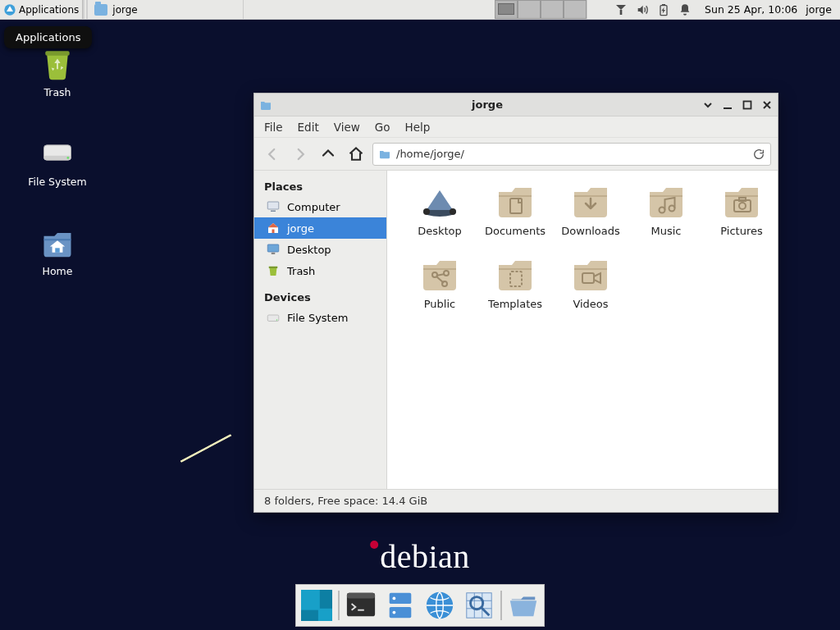 The height and width of the screenshot is (630, 840). What do you see at coordinates (320, 297) in the screenshot?
I see `sidebar-devices-header: Devices` at bounding box center [320, 297].